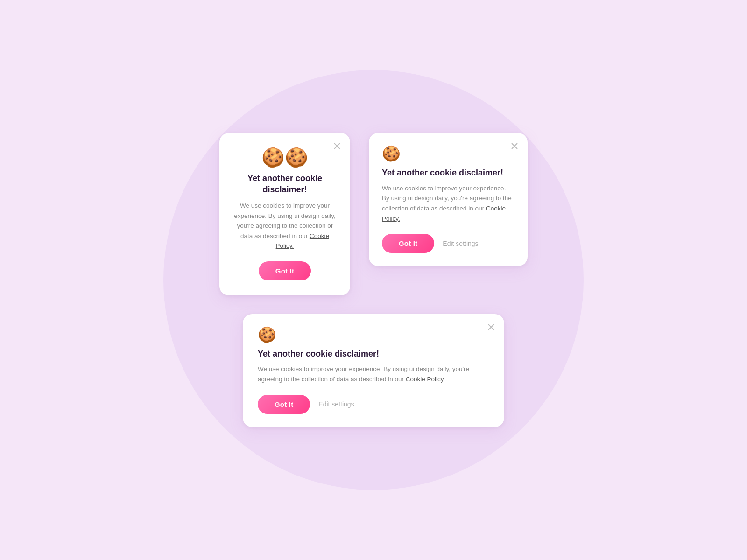 This screenshot has height=560, width=747. Describe the element at coordinates (408, 244) in the screenshot. I see `got-it-button-2: Got It` at that location.